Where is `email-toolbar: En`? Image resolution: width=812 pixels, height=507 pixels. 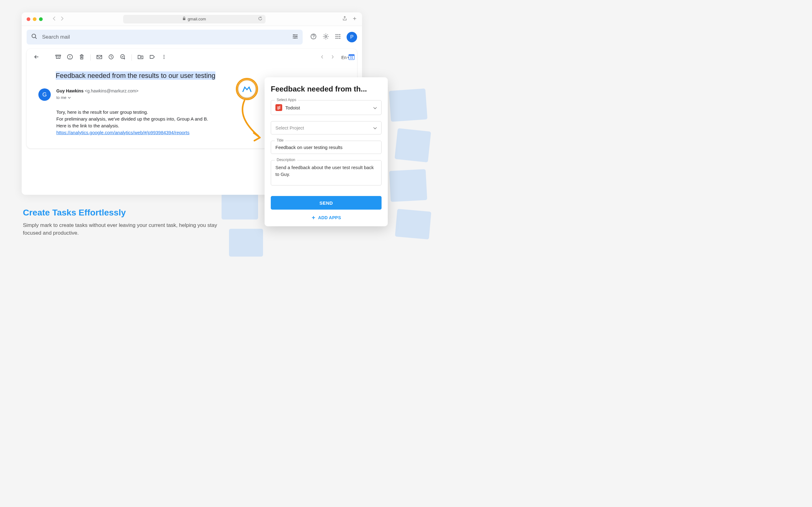 email-toolbar: En is located at coordinates (192, 59).